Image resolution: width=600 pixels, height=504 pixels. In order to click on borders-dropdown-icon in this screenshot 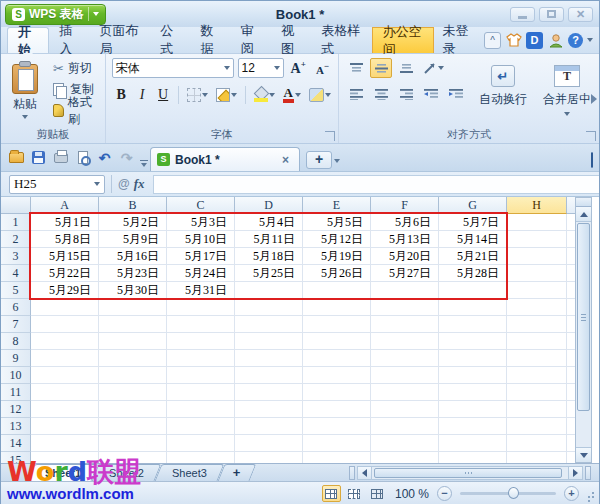, I will do `click(205, 95)`.